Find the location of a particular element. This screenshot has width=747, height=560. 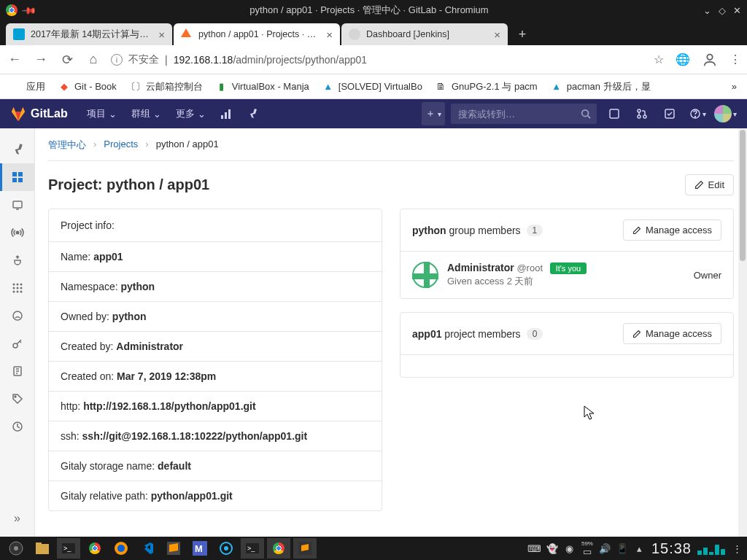

its-you-badge: It's you is located at coordinates (569, 268).